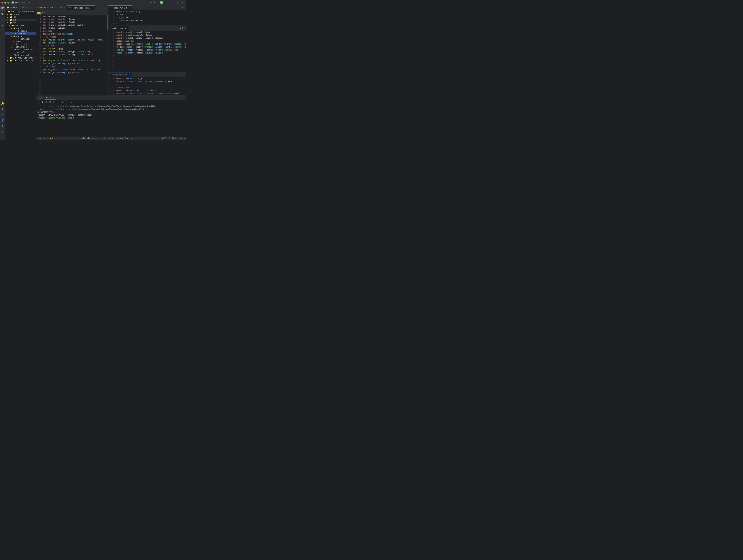 The height and width of the screenshot is (560, 743). I want to click on tree-item-teacher: ● Teacher, so click(21, 34).